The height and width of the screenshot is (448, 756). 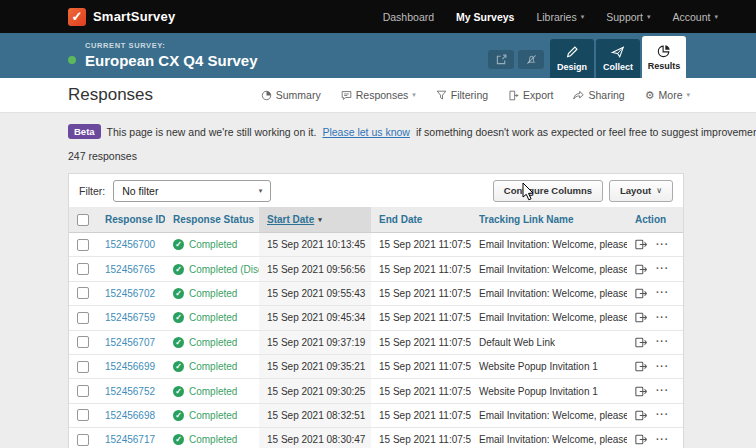 I want to click on sort-desc-icon: ▾, so click(x=320, y=220).